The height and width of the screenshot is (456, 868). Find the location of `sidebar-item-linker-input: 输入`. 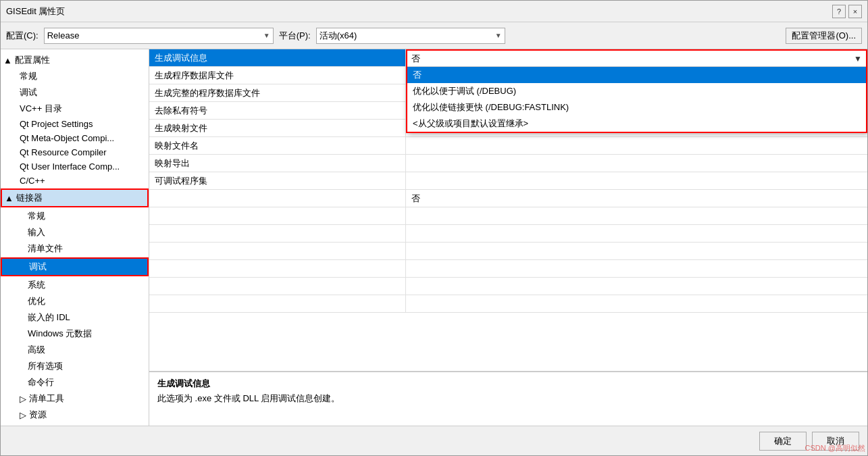

sidebar-item-linker-input: 输入 is located at coordinates (74, 232).